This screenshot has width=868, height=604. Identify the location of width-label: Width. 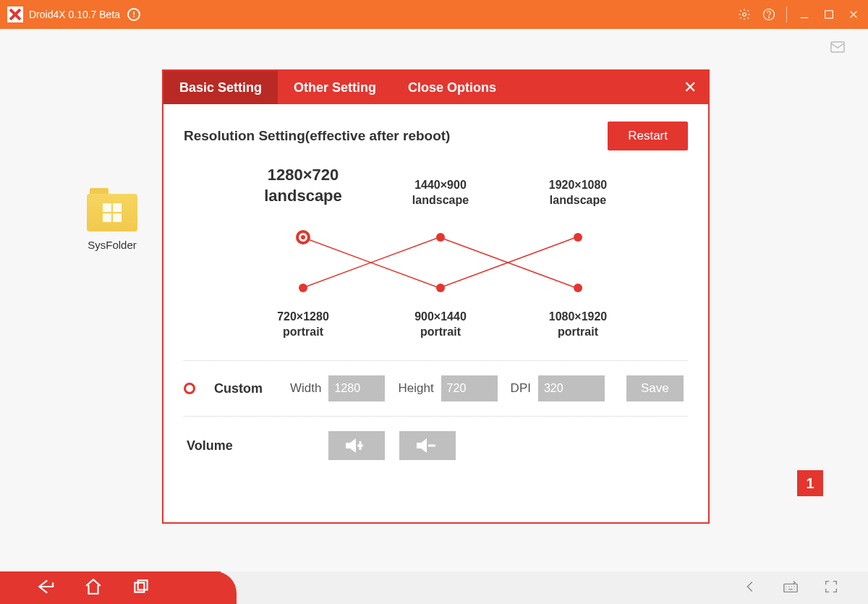
(305, 388).